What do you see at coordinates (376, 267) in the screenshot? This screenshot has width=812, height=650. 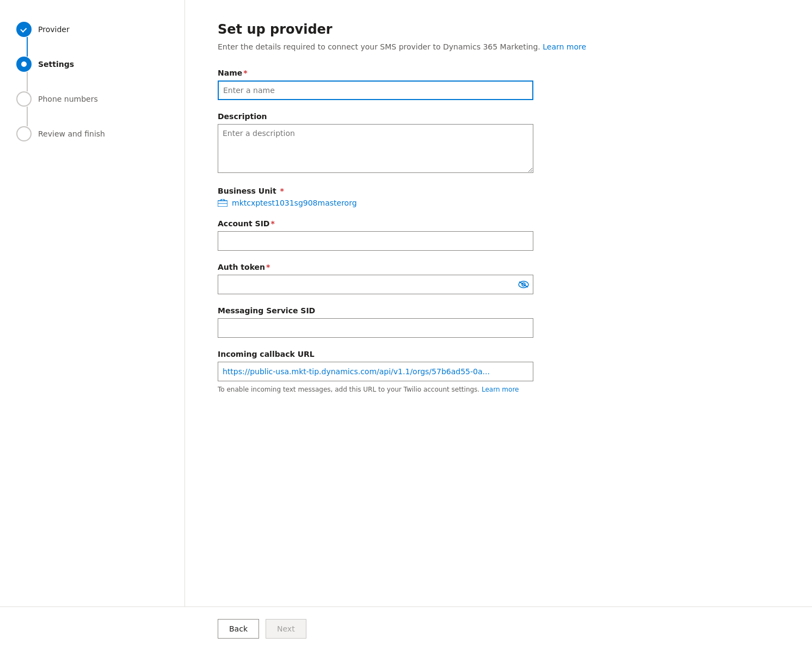 I see `auth-token-label: Auth token*` at bounding box center [376, 267].